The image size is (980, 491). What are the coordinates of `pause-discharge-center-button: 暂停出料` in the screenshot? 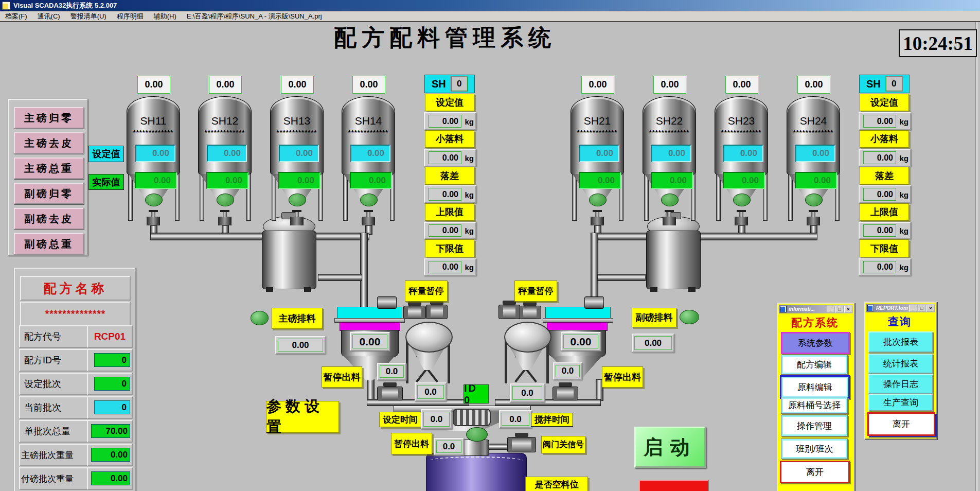 It's located at (412, 444).